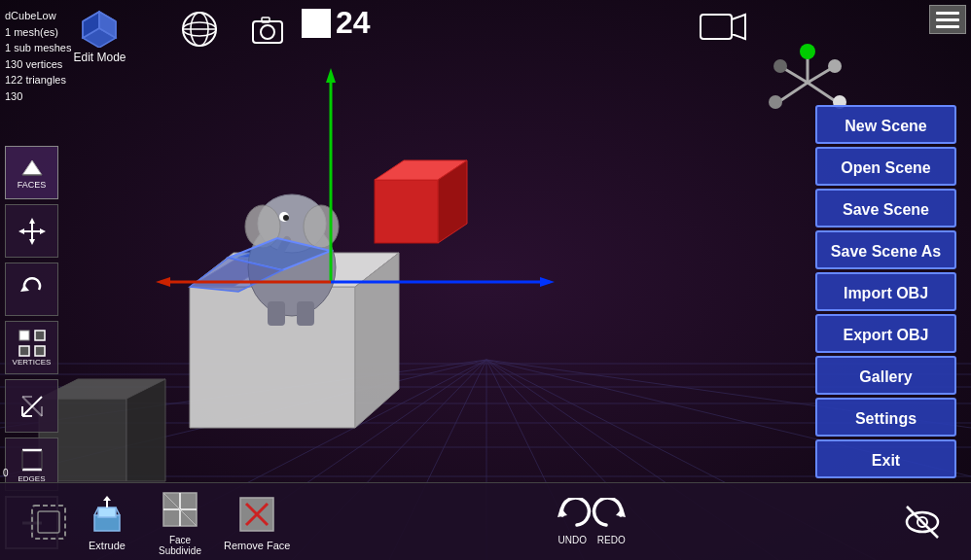 The width and height of the screenshot is (971, 560). What do you see at coordinates (723, 29) in the screenshot?
I see `video-camera-icon-area` at bounding box center [723, 29].